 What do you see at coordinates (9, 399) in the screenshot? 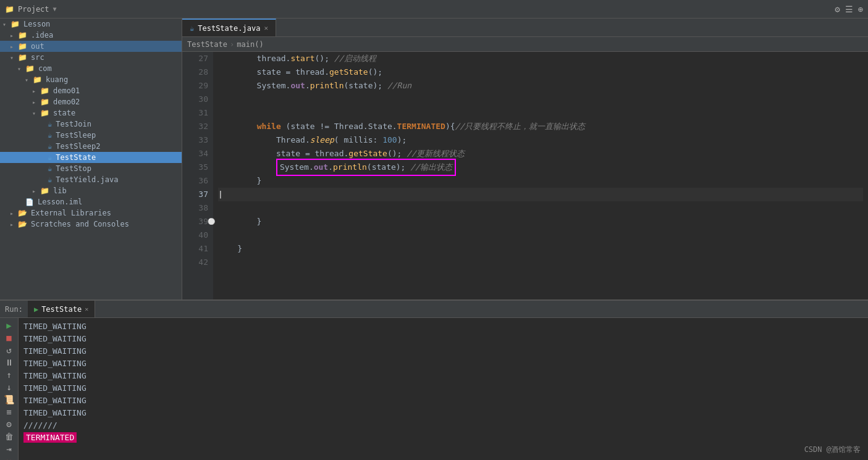
I see `scroll-button: 📜` at bounding box center [9, 399].